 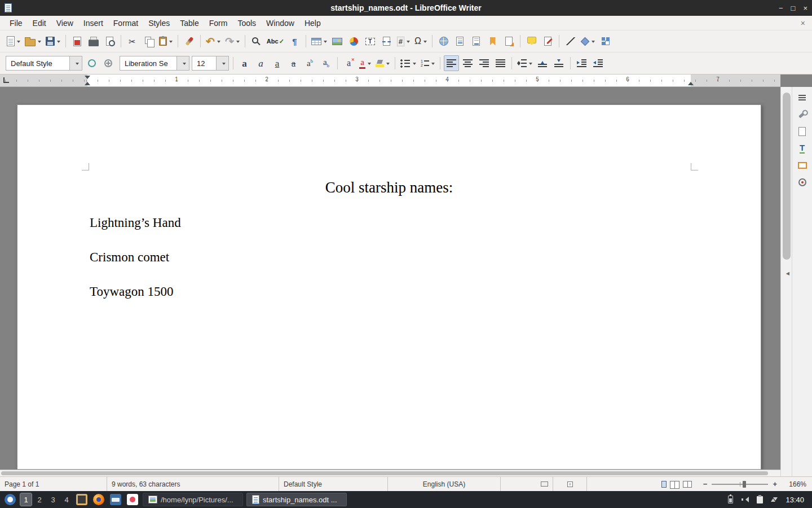 I want to click on zoom-out-button: −, so click(x=705, y=484).